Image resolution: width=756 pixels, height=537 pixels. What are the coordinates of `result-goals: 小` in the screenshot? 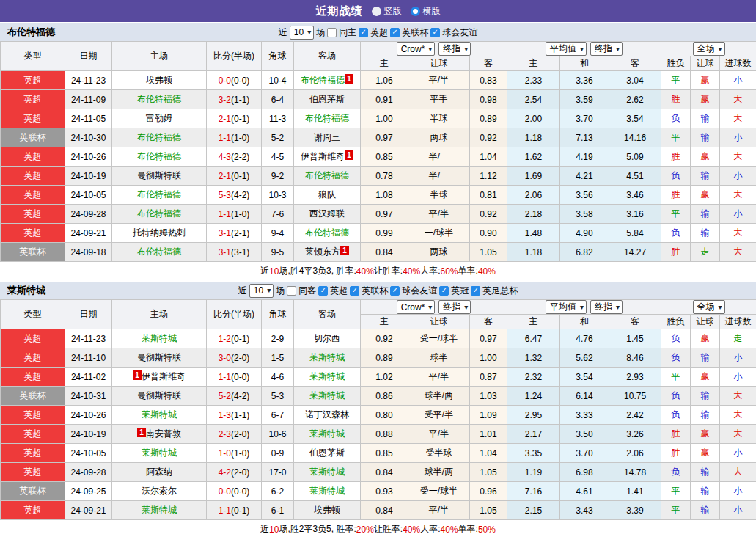 It's located at (738, 214).